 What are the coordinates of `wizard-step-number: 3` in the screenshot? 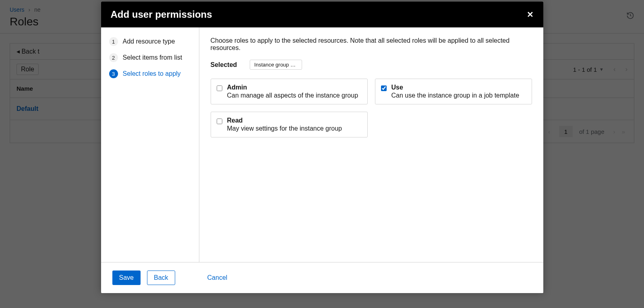 It's located at (114, 74).